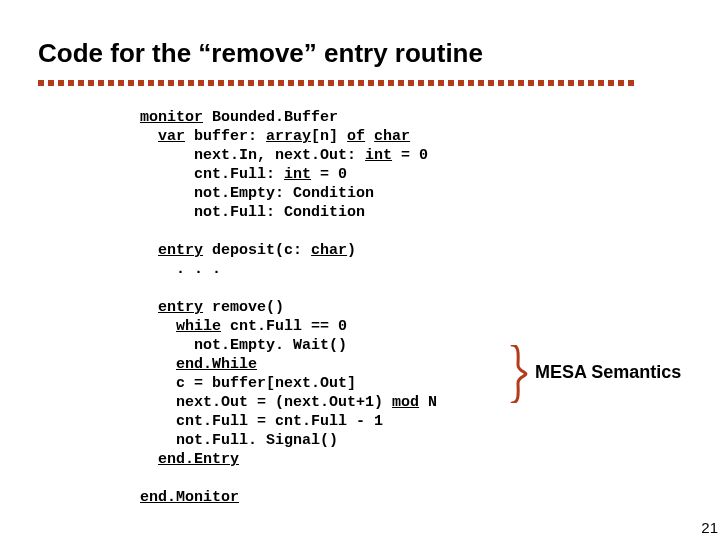 This screenshot has height=540, width=720. What do you see at coordinates (244, 308) in the screenshot?
I see `code-text: remove()` at bounding box center [244, 308].